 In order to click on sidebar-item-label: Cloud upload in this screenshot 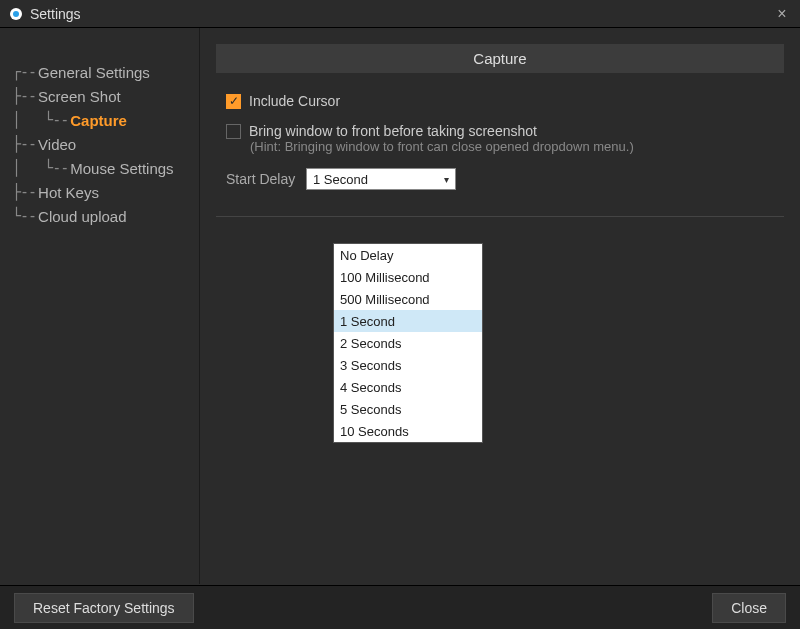, I will do `click(82, 216)`.